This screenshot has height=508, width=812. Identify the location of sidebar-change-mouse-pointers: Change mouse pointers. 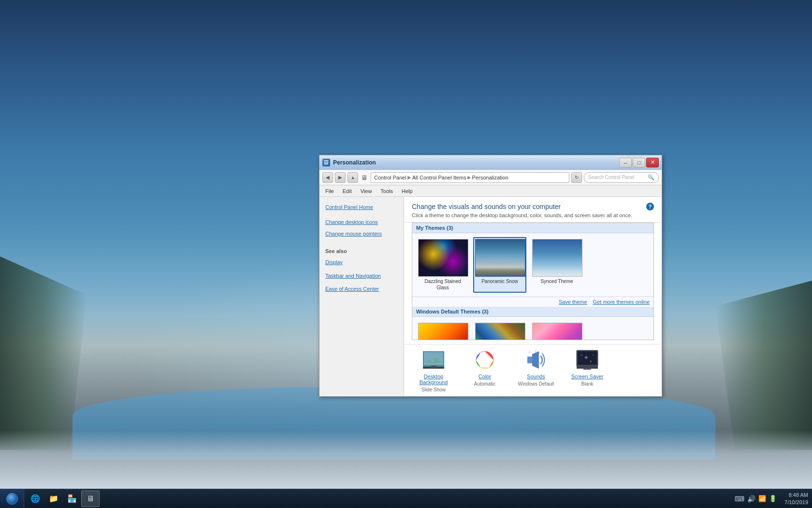
(362, 234).